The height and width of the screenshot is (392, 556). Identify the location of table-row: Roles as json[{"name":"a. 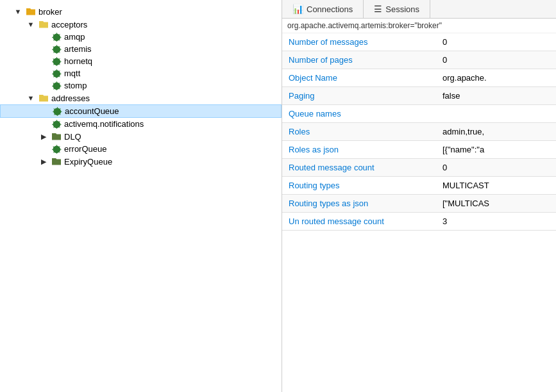
(419, 150).